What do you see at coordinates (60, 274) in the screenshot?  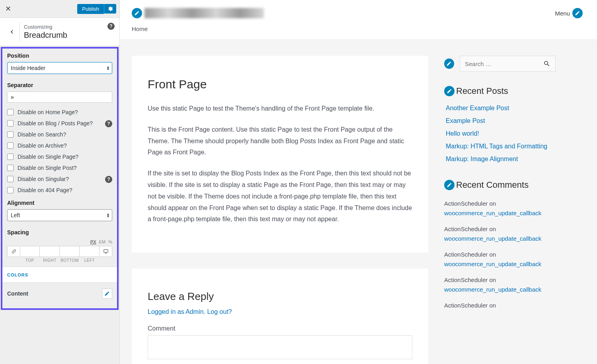 I see `colors-section: COLORS` at bounding box center [60, 274].